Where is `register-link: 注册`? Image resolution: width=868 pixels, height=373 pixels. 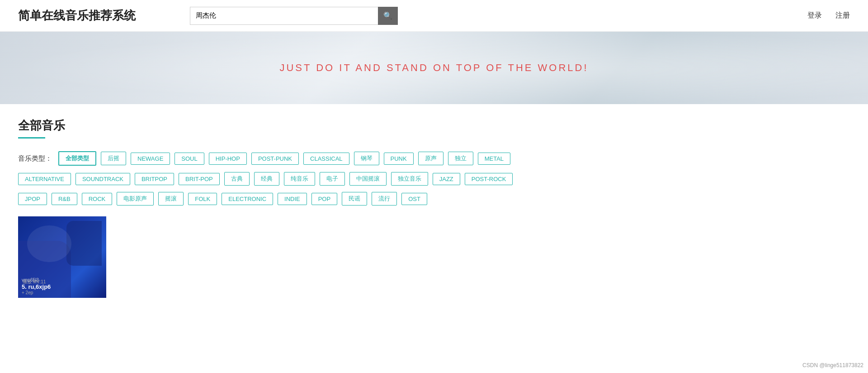
register-link: 注册 is located at coordinates (843, 15).